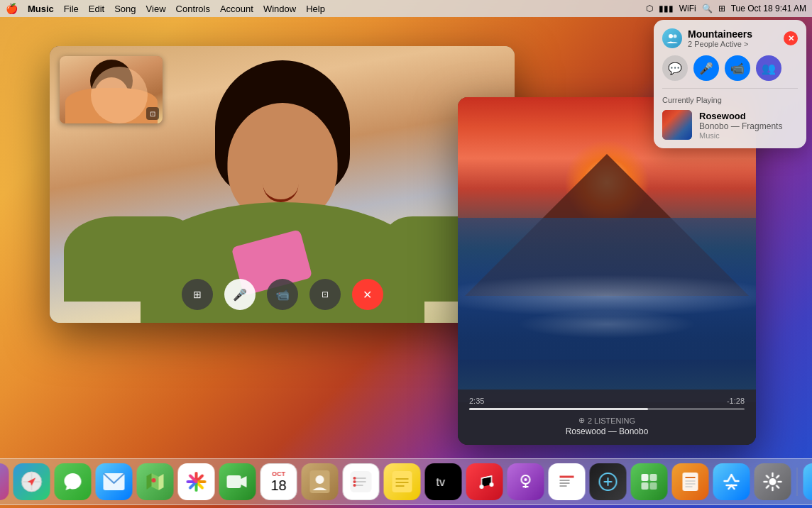  Describe the element at coordinates (730, 88) in the screenshot. I see `notif-divider` at that location.